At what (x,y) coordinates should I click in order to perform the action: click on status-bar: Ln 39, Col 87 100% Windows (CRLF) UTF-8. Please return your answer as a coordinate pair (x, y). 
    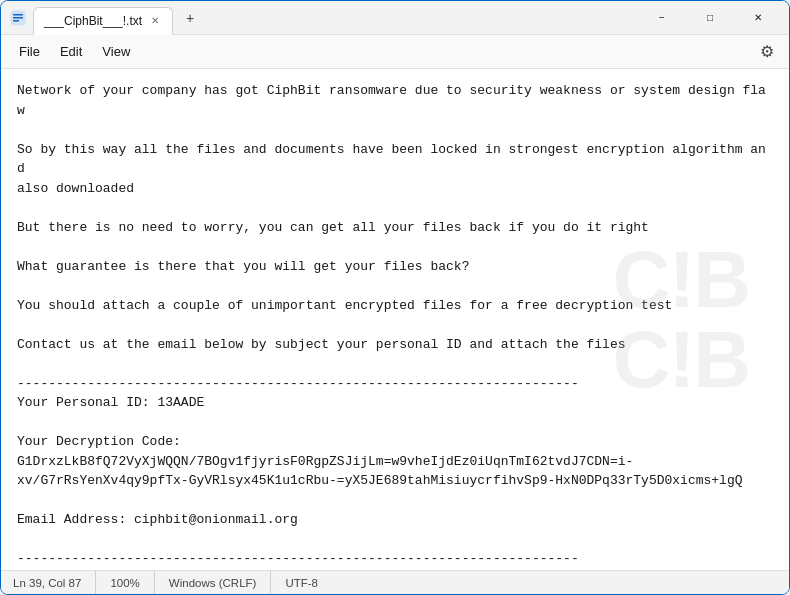
    Looking at the image, I should click on (395, 582).